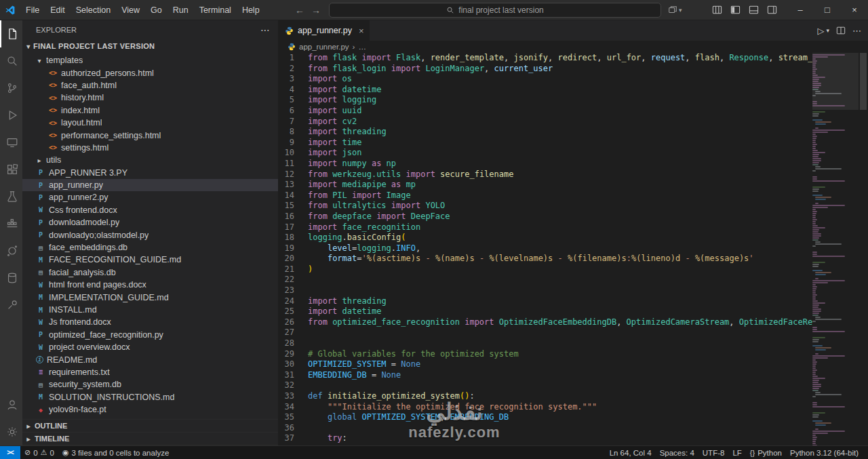  What do you see at coordinates (151, 273) in the screenshot?
I see `file-facial_analysis.db: ▤facial_analysis.db` at bounding box center [151, 273].